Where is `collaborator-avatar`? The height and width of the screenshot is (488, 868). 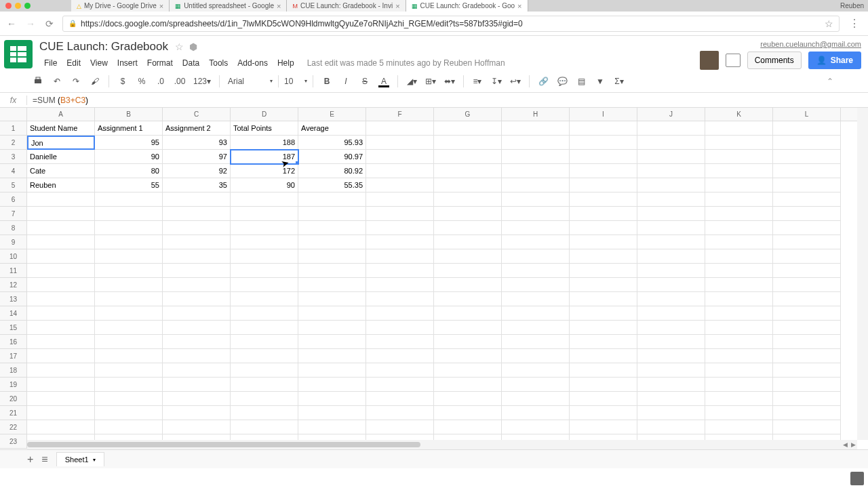
collaborator-avatar is located at coordinates (709, 60).